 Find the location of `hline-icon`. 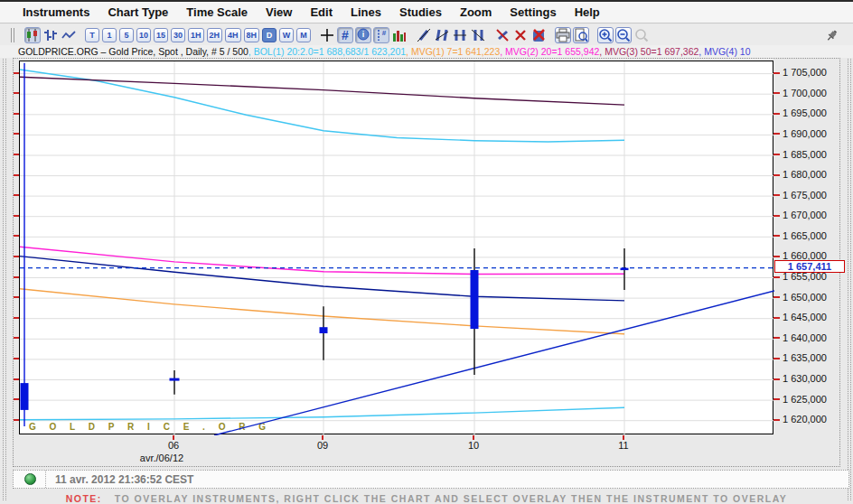

hline-icon is located at coordinates (460, 35).